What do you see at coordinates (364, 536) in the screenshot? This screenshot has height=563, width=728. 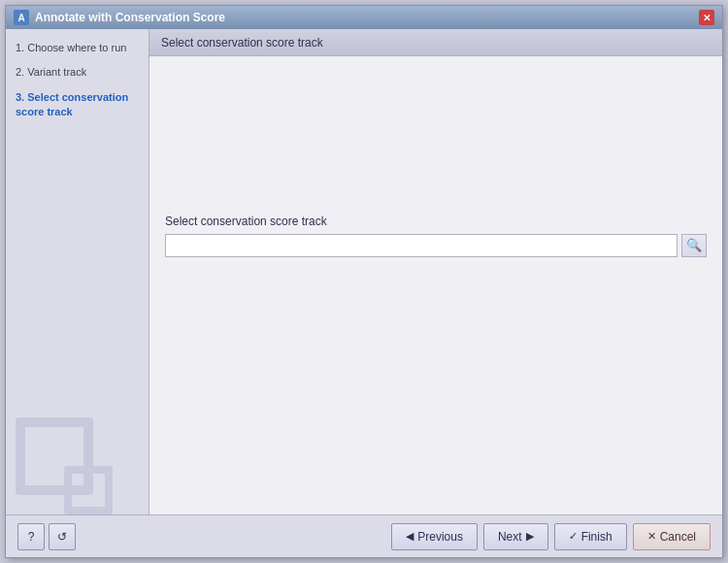 I see `dialog-footer: ? ↺ ◀ Previous Next ▶ ✓ Finish ✕ Cancel` at bounding box center [364, 536].